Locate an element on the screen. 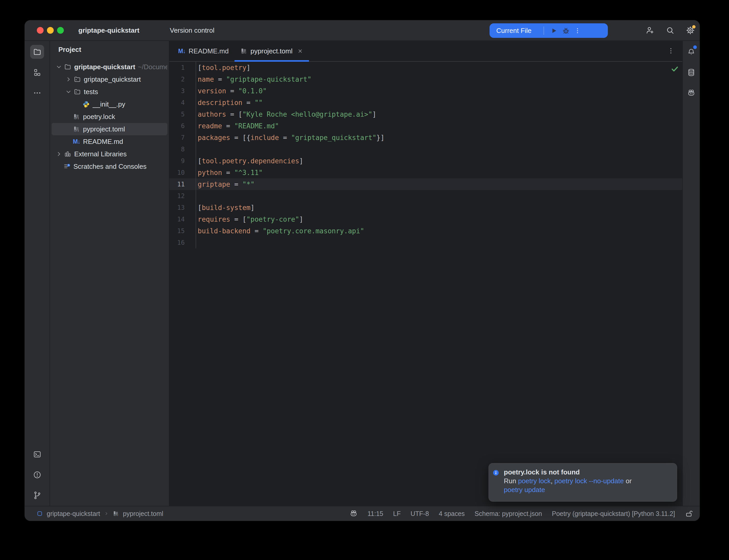 This screenshot has height=560, width=729. tree-item-poetry-lock: [T]poetry.lock is located at coordinates (109, 117).